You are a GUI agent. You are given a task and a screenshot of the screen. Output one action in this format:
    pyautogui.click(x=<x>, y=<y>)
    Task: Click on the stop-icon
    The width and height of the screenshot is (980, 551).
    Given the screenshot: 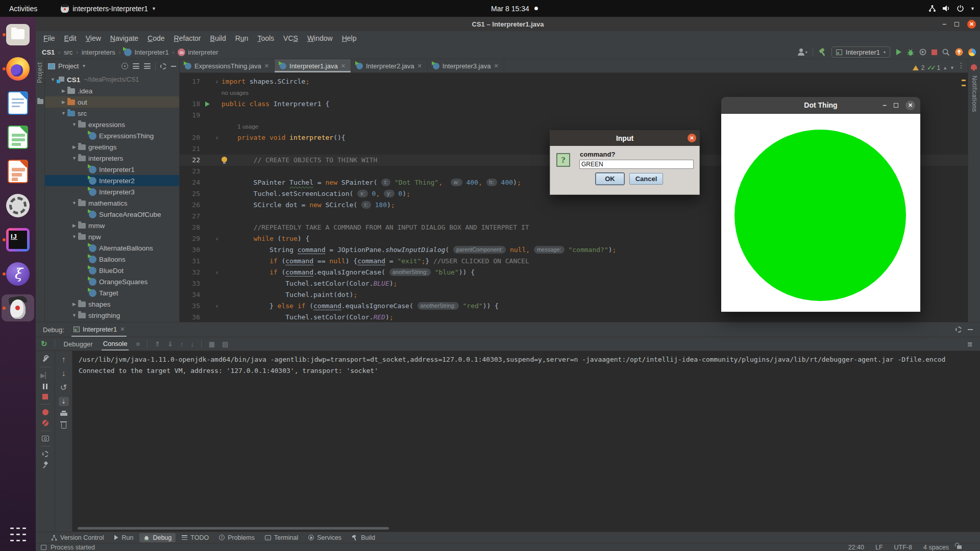 What is the action you would take?
    pyautogui.click(x=45, y=397)
    